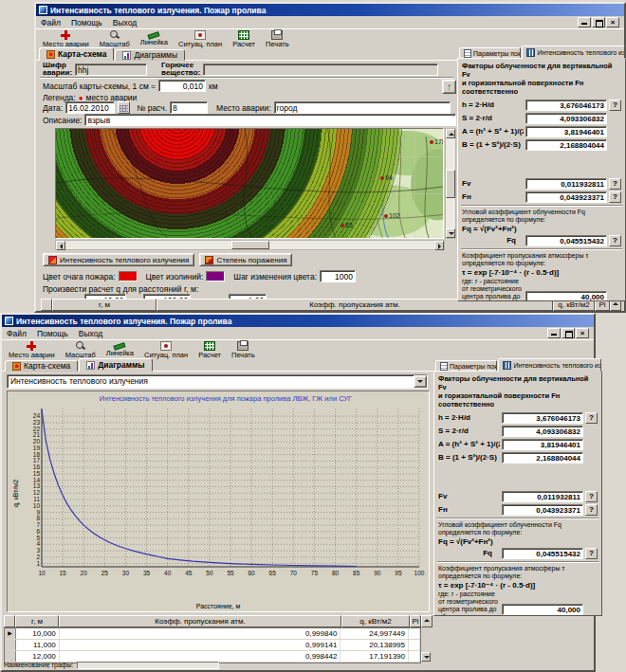 The width and height of the screenshot is (626, 672). Describe the element at coordinates (215, 277) in the screenshot. I see `iso-color-swatch` at that location.